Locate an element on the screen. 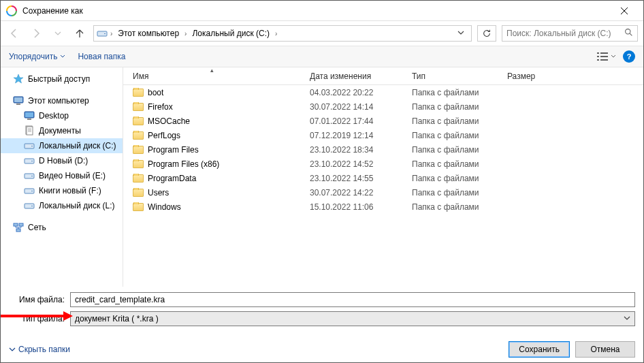  recent-dropdown is located at coordinates (58, 33).